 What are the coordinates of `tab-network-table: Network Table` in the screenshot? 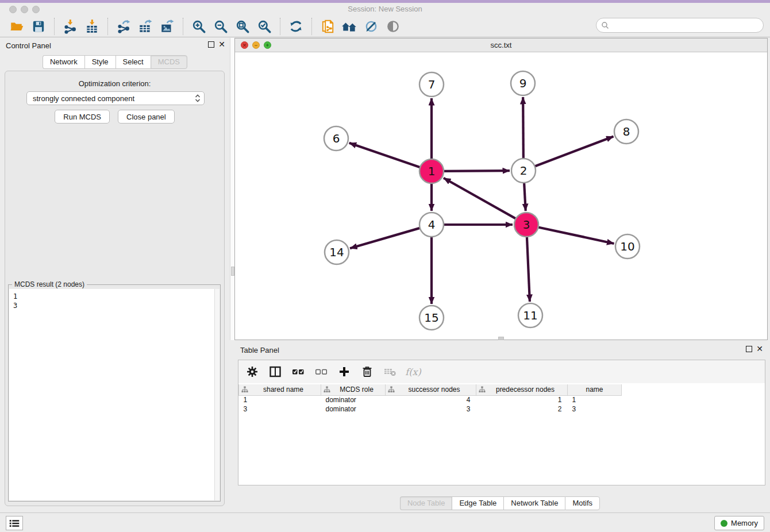 It's located at (534, 503).